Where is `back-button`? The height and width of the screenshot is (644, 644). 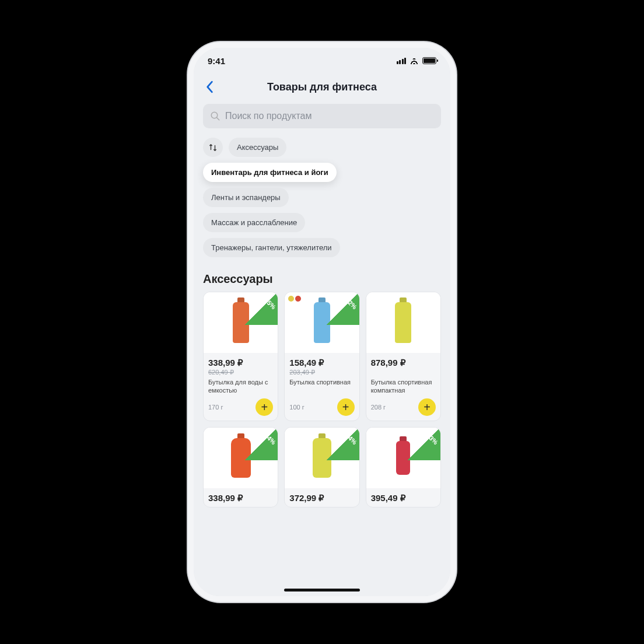
back-button is located at coordinates (209, 87).